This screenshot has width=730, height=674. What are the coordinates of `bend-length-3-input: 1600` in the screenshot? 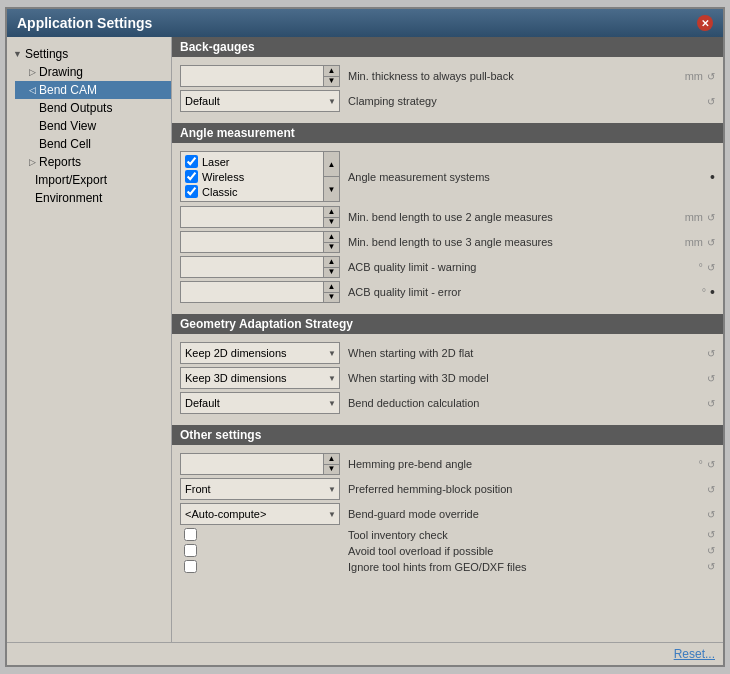 It's located at (252, 243).